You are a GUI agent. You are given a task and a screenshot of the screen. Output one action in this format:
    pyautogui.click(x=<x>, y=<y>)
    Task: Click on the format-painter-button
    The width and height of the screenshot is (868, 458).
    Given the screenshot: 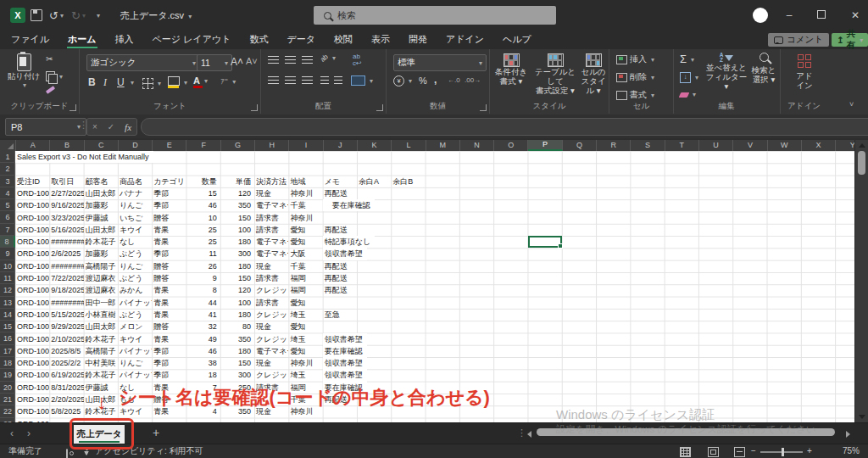 What is the action you would take?
    pyautogui.click(x=51, y=90)
    